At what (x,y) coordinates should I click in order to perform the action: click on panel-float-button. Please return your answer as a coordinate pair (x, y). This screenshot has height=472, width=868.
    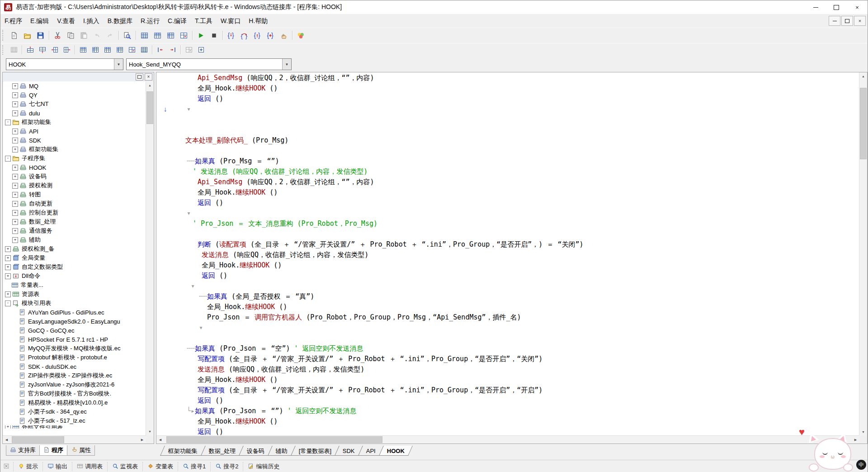
    Looking at the image, I should click on (139, 77).